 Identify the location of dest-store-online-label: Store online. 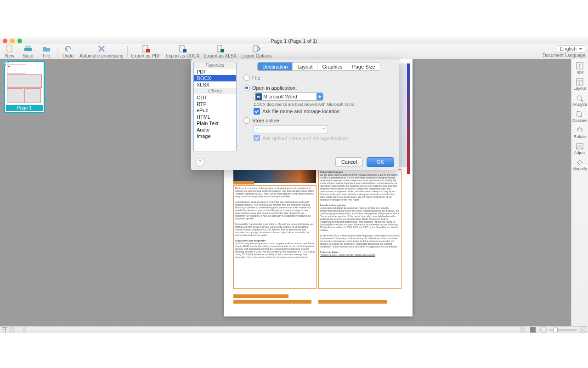
(266, 121).